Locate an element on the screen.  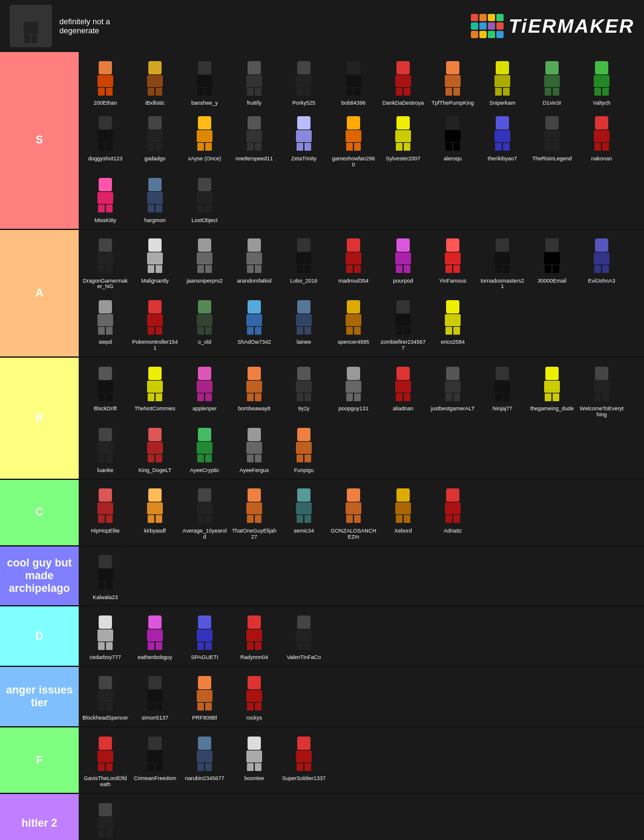
list-item: DragonGamermaker_NG is located at coordinates (105, 263).